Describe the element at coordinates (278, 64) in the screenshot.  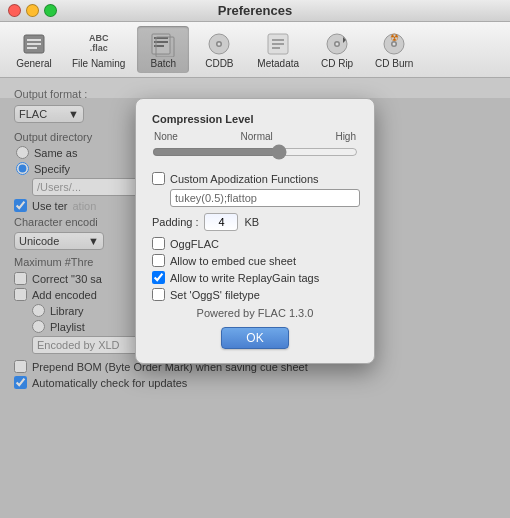
I see `metadata-label: Metadata` at that location.